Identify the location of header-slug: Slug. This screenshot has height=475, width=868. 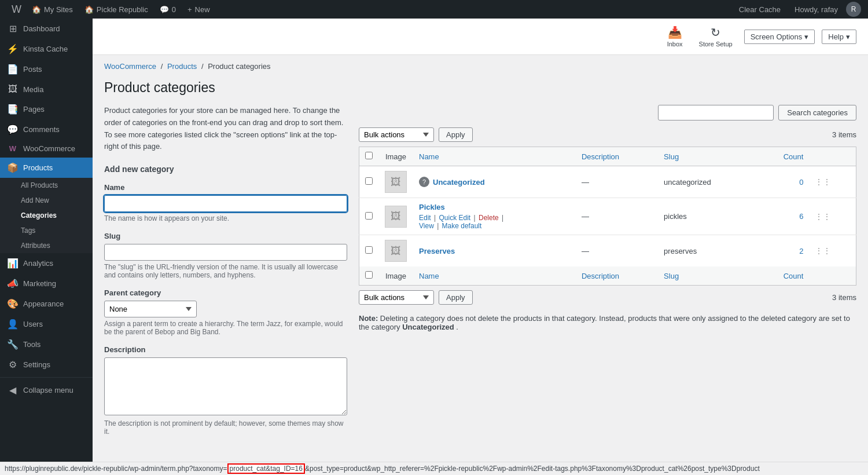
(707, 156).